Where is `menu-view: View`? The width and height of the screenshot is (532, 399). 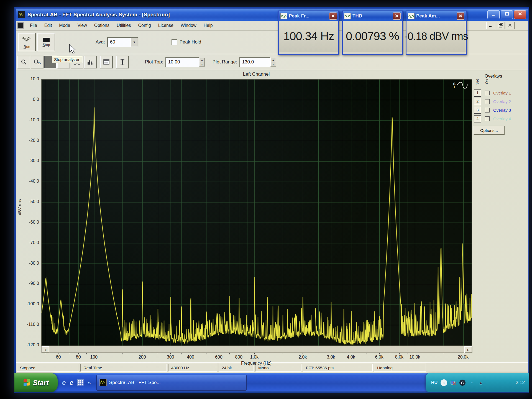 menu-view: View is located at coordinates (82, 25).